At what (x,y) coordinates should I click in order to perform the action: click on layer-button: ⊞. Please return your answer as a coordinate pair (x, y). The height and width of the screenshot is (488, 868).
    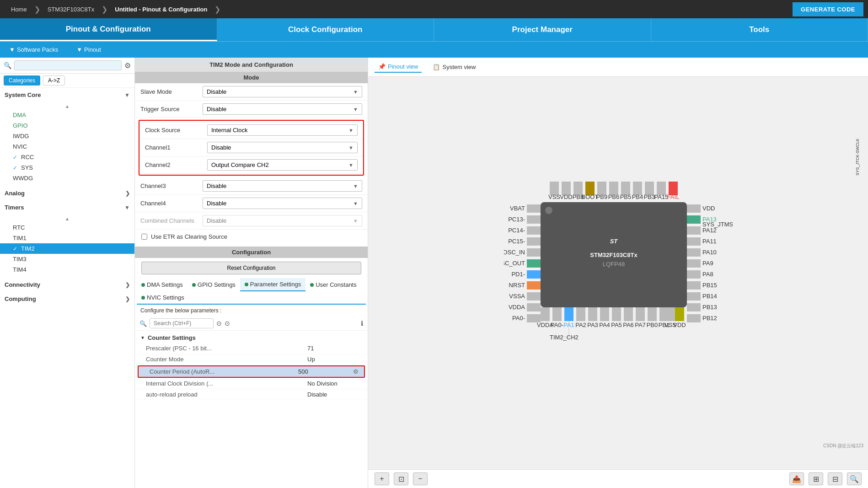
    Looking at the image, I should click on (816, 479).